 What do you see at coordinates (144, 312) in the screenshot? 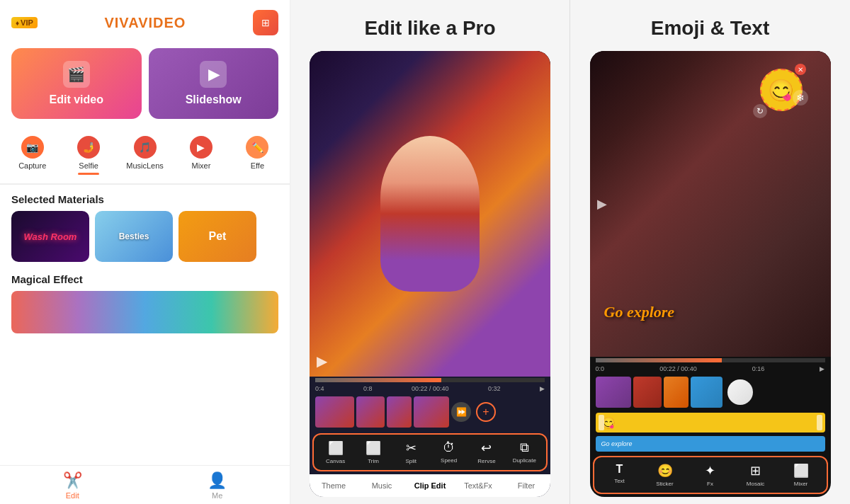
I see `magical-effect-strip` at bounding box center [144, 312].